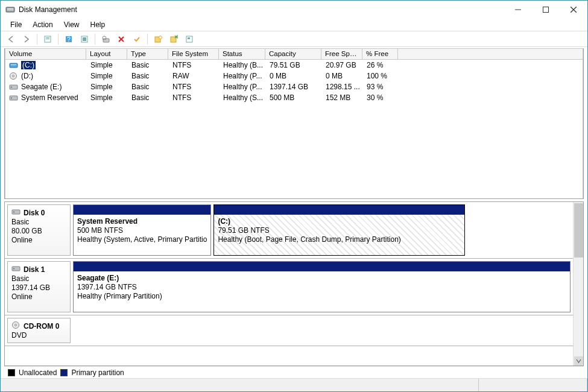  I want to click on disk-graph: Seagate (E:)1397.14 GB NTFSHealthy (Prim…, so click(322, 287).